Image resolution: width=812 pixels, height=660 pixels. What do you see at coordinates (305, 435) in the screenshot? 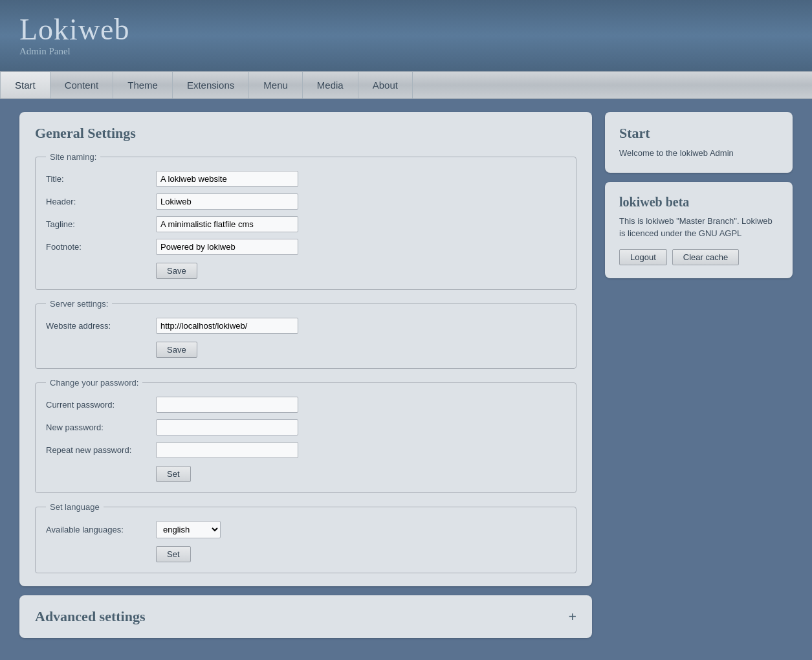
I see `change-password-fieldset: Change your password: Current password: …` at bounding box center [305, 435].